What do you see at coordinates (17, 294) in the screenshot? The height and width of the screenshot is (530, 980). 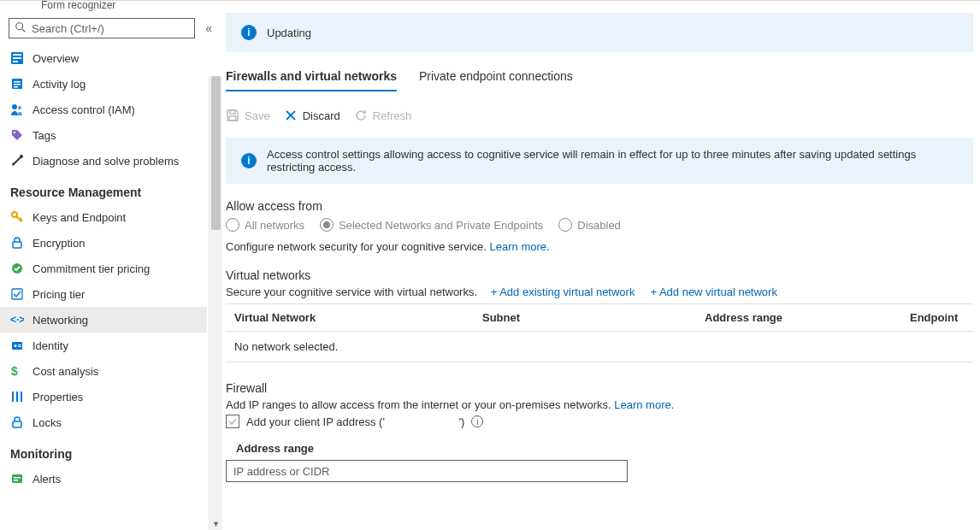 I see `pricing-icon` at bounding box center [17, 294].